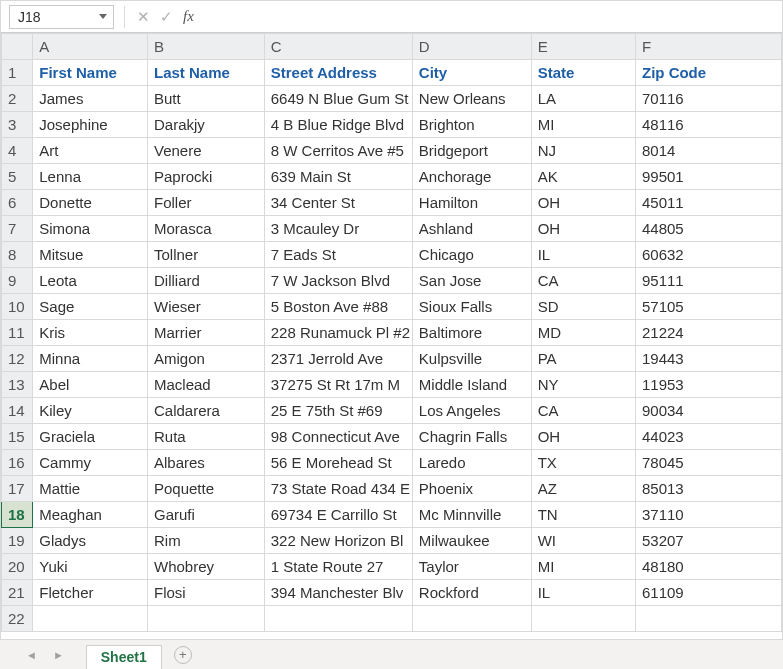 The image size is (783, 669). I want to click on header-cell: City, so click(472, 73).